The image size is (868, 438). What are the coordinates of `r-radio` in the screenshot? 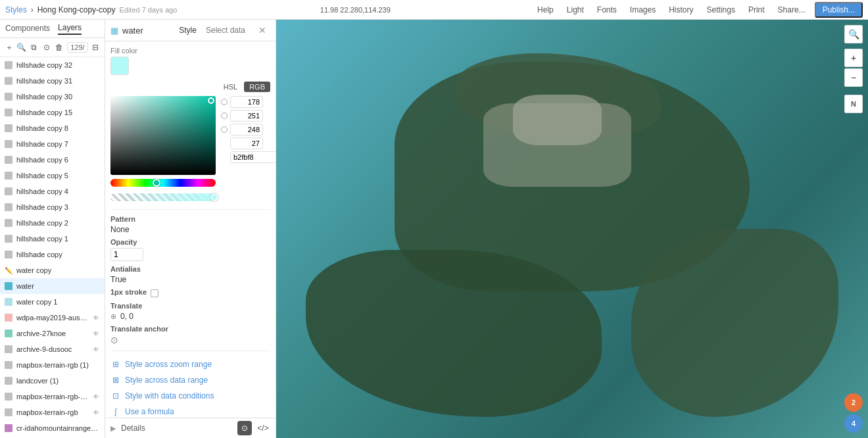 It's located at (224, 102).